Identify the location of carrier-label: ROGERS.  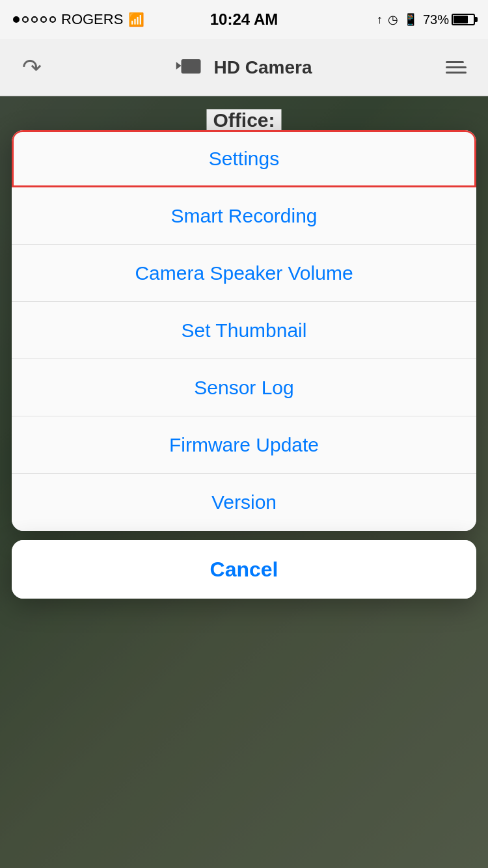
(92, 20).